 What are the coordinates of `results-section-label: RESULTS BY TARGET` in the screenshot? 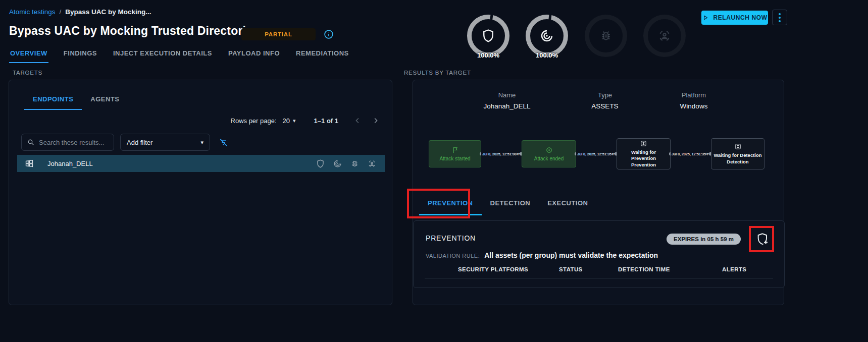 It's located at (437, 73).